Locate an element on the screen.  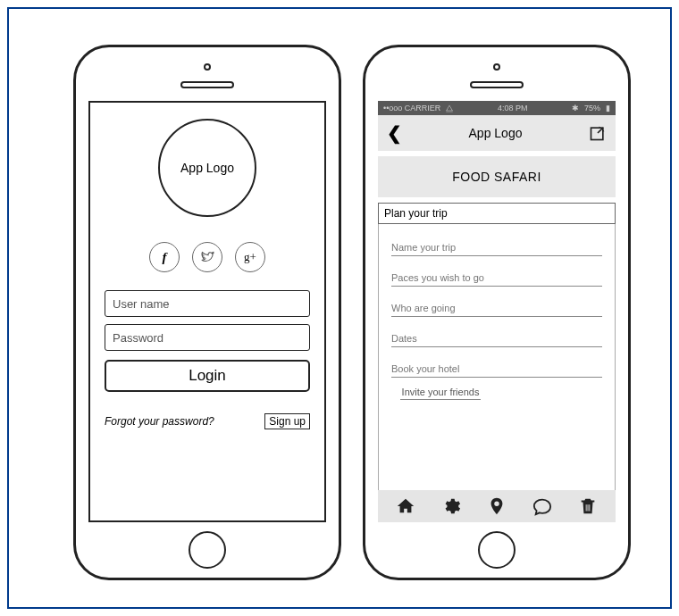
app-logo-label: App Logo is located at coordinates (207, 168).